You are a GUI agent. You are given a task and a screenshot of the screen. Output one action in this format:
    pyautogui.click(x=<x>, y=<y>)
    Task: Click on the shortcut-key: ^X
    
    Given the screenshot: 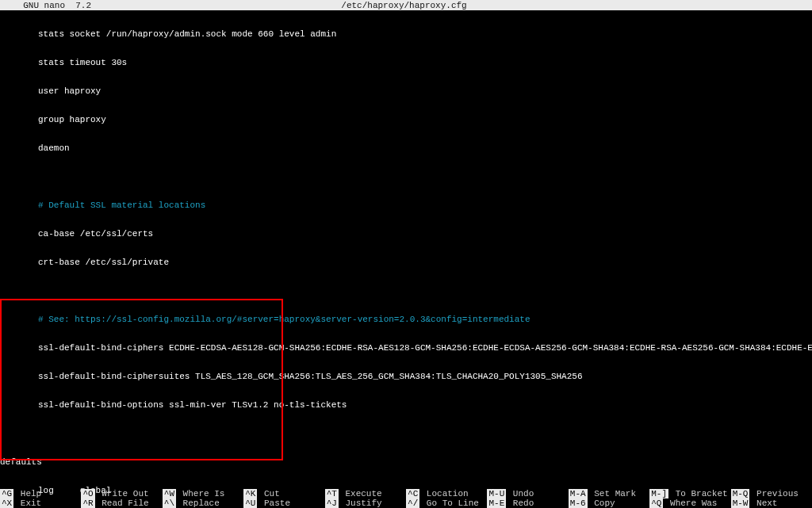 What is the action you would take?
    pyautogui.click(x=6, y=503)
    